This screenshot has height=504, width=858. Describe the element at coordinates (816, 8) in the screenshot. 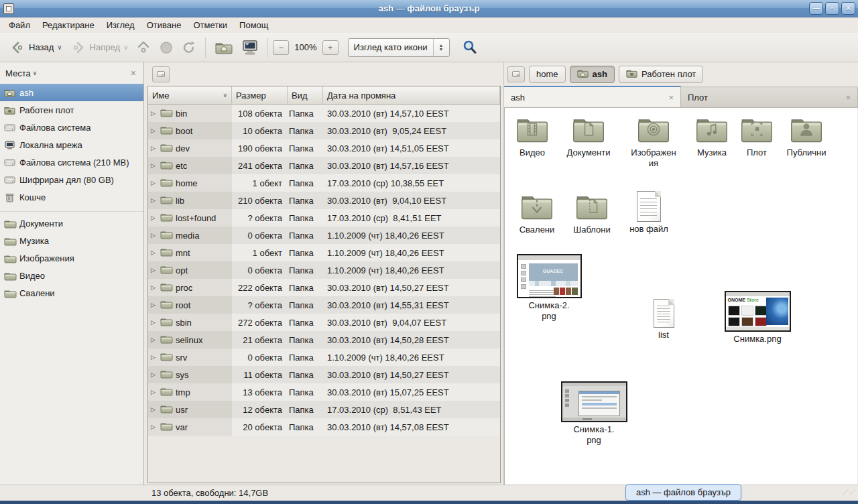

I see `minimize-button: —` at that location.